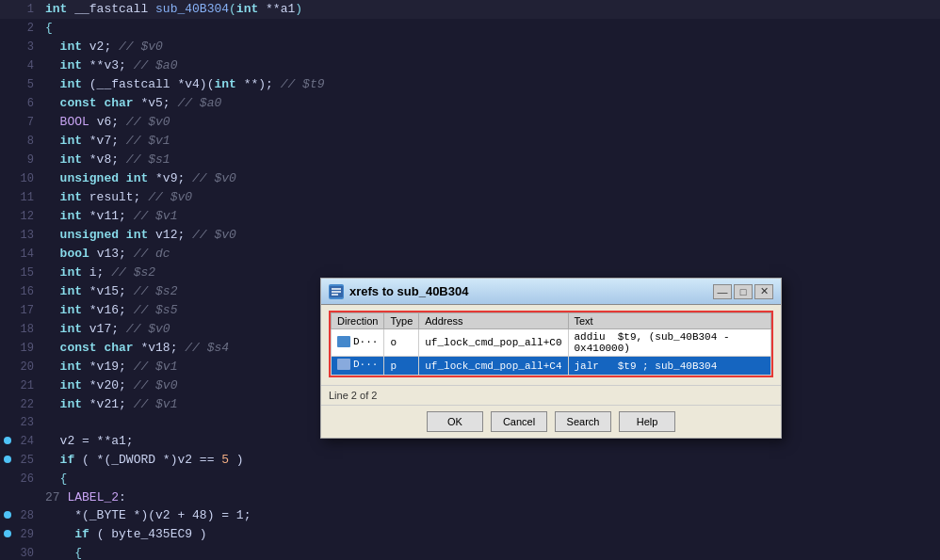 Image resolution: width=940 pixels, height=560 pixels. I want to click on dialog-content: Direction Type Address Text D···, so click(551, 344).